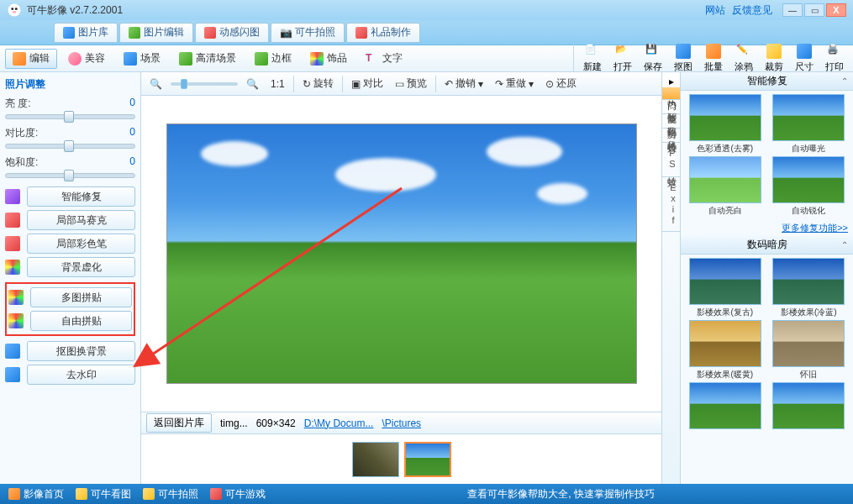 The height and width of the screenshot is (504, 853). What do you see at coordinates (103, 494) in the screenshot?
I see `status-view: 可牛看图` at bounding box center [103, 494].